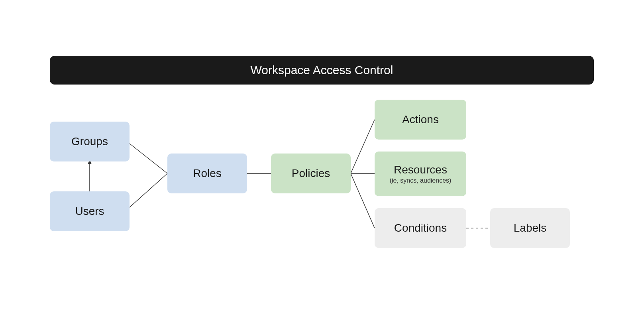 The width and height of the screenshot is (644, 311). What do you see at coordinates (311, 173) in the screenshot?
I see `node-policies-label: Policies` at bounding box center [311, 173].